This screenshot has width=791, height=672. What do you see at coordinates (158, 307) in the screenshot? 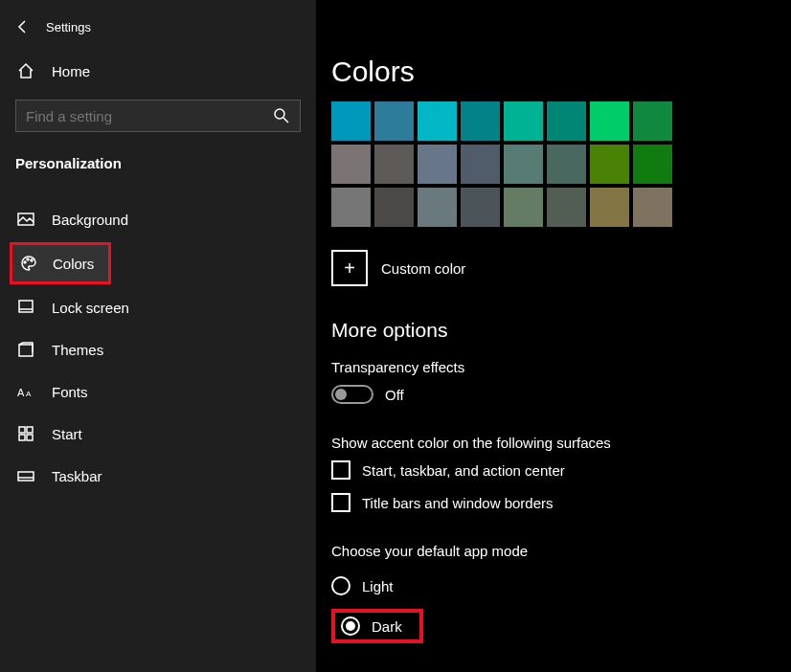
I see `nav-lock-screen: Lock screen` at bounding box center [158, 307].